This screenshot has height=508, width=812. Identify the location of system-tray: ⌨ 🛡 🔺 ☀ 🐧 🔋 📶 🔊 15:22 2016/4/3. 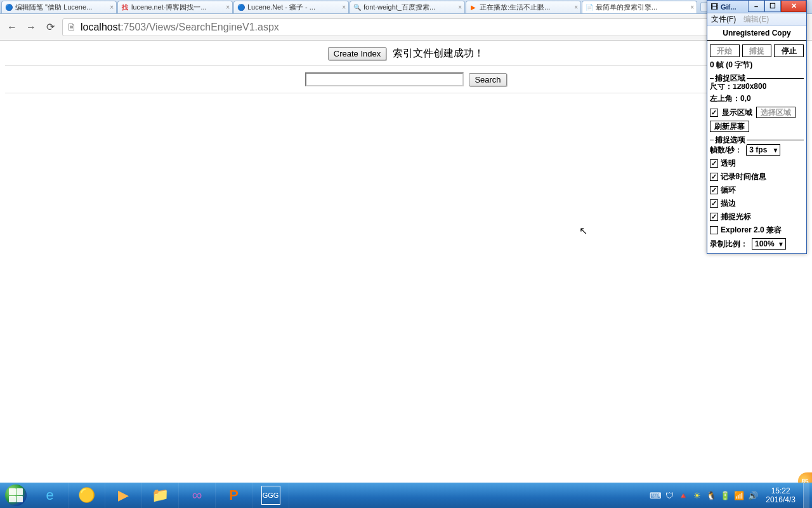
(731, 495).